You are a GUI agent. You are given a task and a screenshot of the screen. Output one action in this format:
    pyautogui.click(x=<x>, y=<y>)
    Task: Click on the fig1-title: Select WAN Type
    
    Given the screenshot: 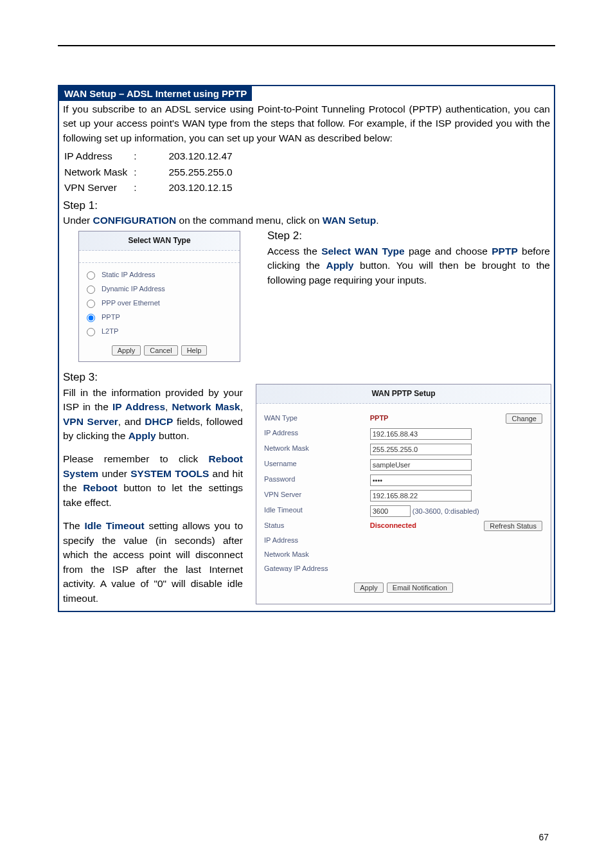 What is the action you would take?
    pyautogui.click(x=159, y=241)
    